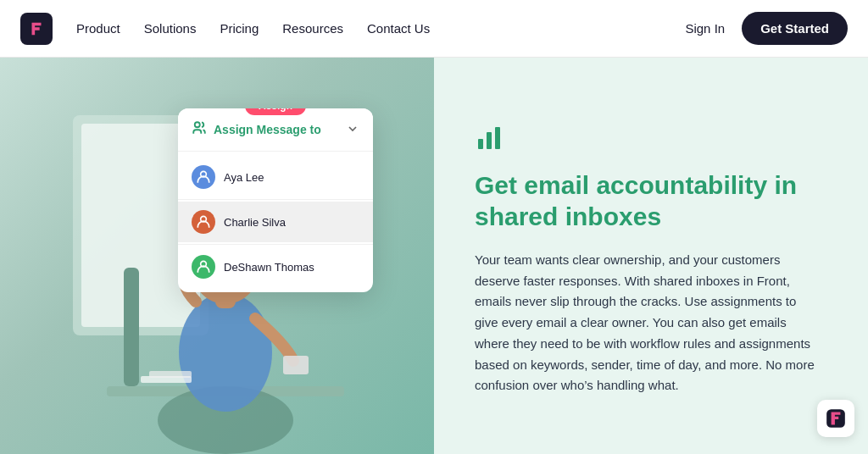 This screenshot has height=454, width=868. What do you see at coordinates (275, 112) in the screenshot?
I see `assign-badge: Assign` at bounding box center [275, 112].